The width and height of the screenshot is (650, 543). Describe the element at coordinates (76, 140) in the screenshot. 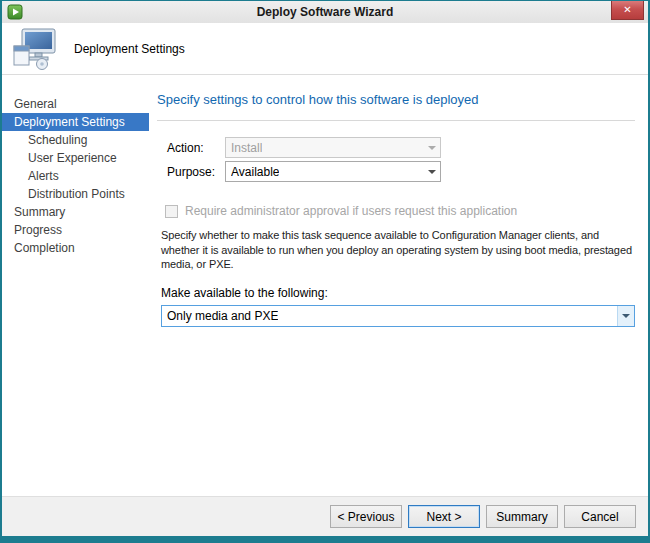

I see `sidebar-item-scheduling: Scheduling` at that location.